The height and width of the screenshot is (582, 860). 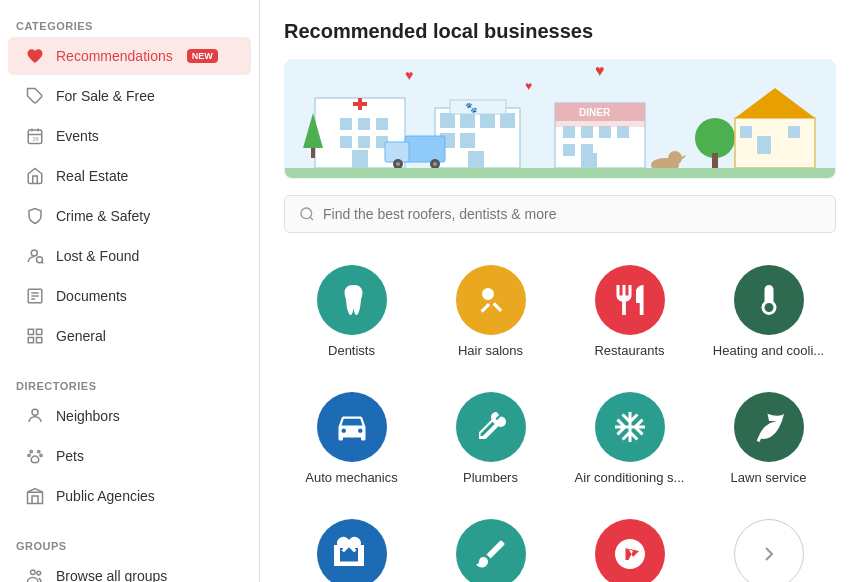 I want to click on sidebar-item-for-sale: For Sale & Free, so click(x=130, y=96).